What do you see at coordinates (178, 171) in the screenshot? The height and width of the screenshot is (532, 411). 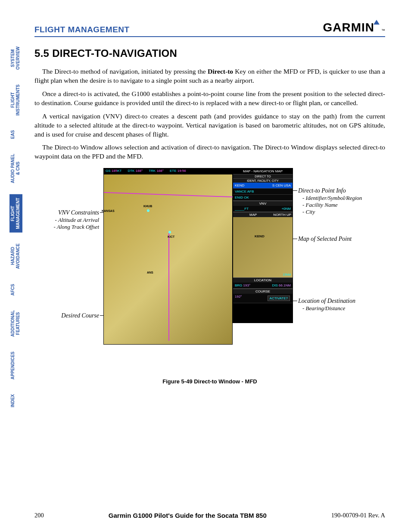 I see `topbar-ete: ETE 19:56` at bounding box center [178, 171].